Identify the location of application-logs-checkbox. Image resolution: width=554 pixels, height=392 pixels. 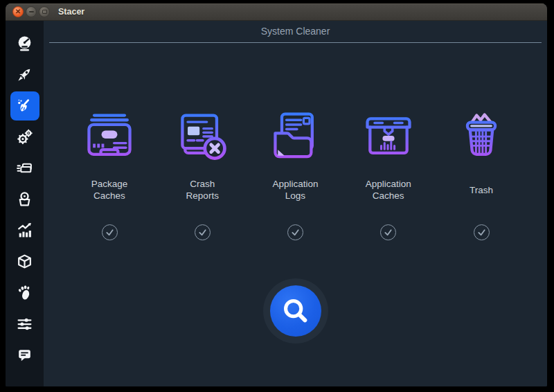
(295, 233).